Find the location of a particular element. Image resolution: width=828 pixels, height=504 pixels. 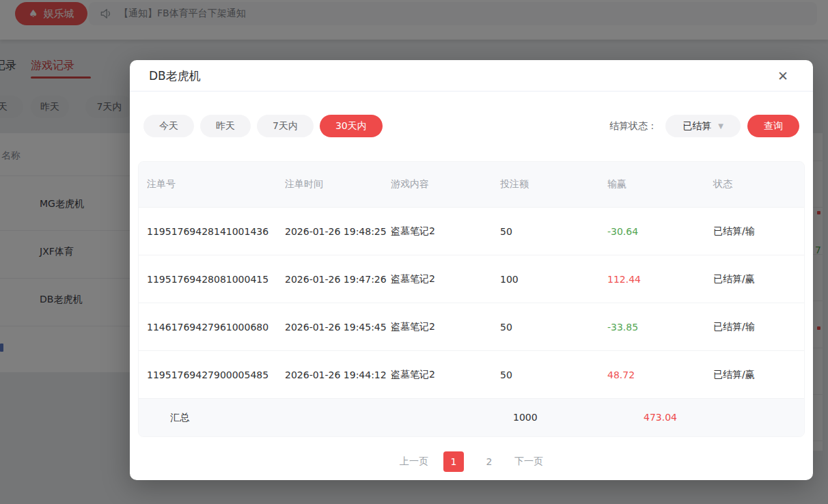

col-bet-time: 注单时间 is located at coordinates (337, 184).